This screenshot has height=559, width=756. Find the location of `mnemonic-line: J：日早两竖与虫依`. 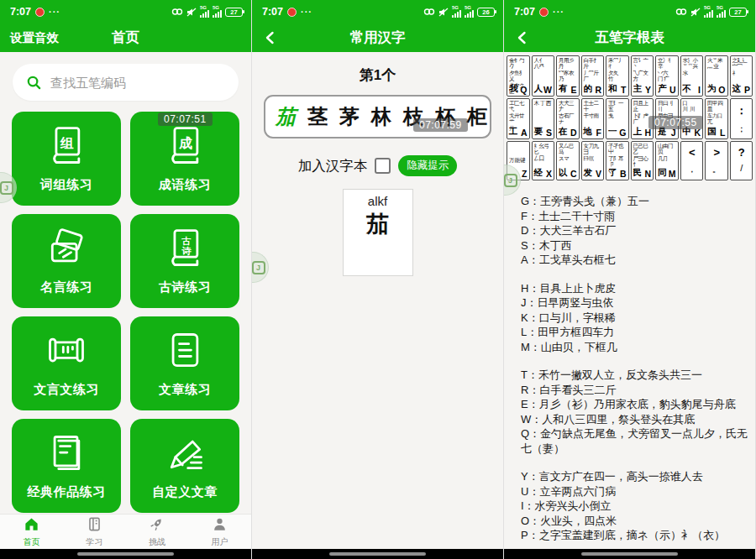

mnemonic-line: J：日早两竖与虫依 is located at coordinates (635, 303).